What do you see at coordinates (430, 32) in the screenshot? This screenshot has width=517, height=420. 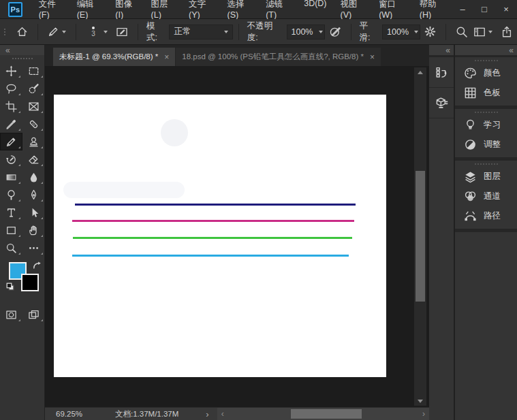 I see `smoothing-options-button` at bounding box center [430, 32].